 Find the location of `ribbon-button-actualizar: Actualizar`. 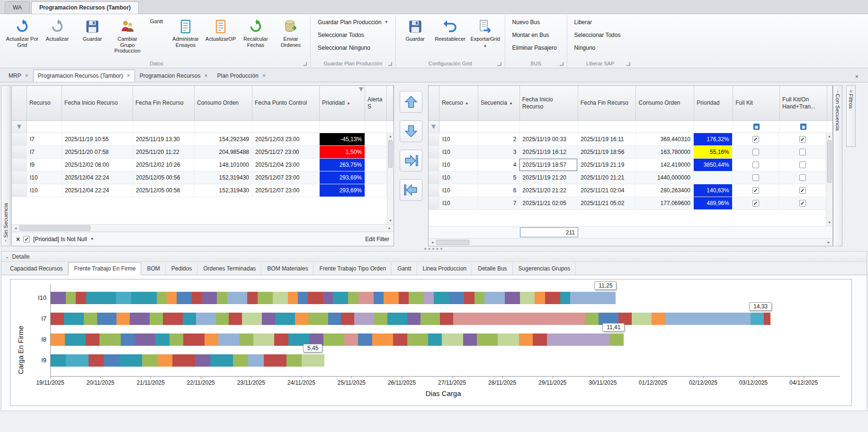

ribbon-button-actualizar: Actualizar is located at coordinates (57, 38).